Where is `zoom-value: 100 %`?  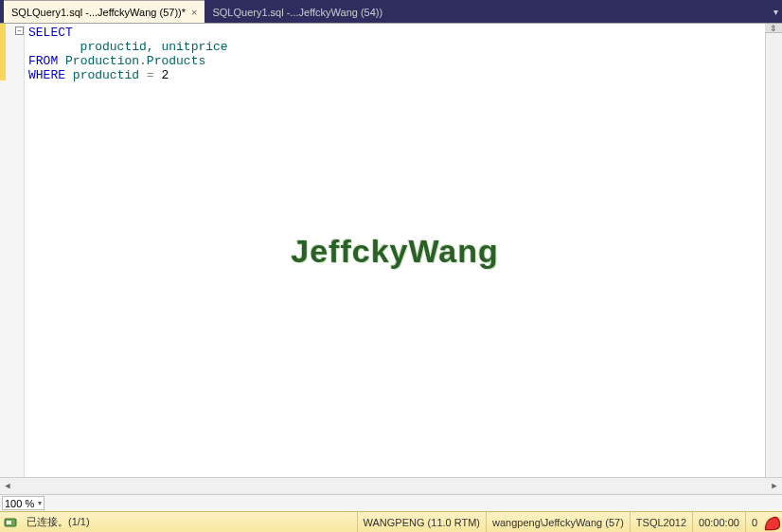 zoom-value: 100 % is located at coordinates (19, 504).